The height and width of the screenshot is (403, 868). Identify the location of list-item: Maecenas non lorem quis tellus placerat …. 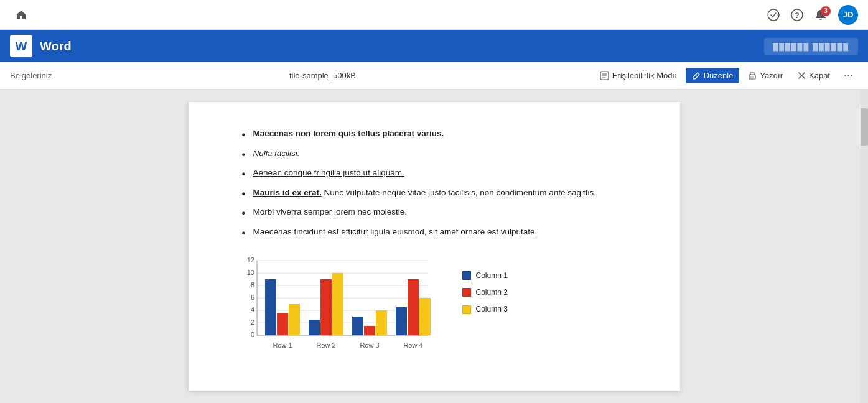
(434, 134).